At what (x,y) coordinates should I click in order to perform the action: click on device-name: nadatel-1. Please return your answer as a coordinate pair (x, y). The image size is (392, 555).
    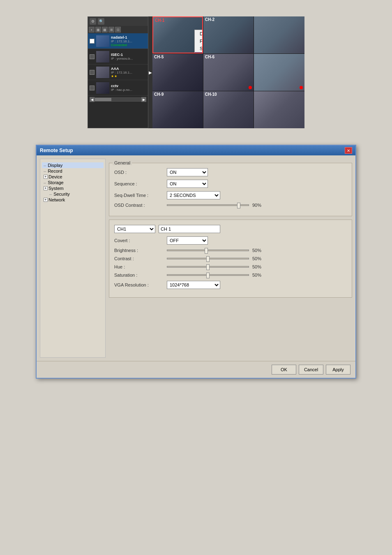
    Looking at the image, I should click on (129, 37).